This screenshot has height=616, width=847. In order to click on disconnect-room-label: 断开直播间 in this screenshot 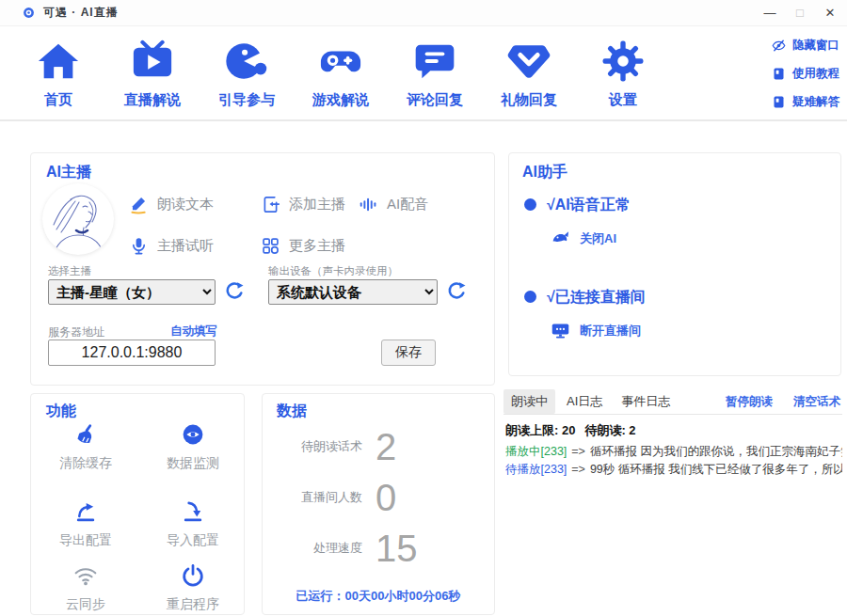, I will do `click(610, 331)`.